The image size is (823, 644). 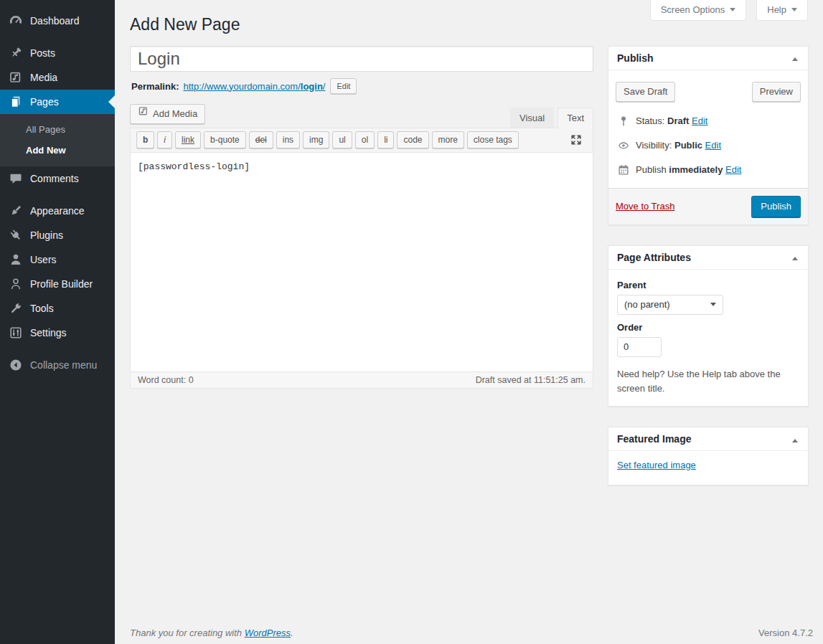 I want to click on preview-button: Preview, so click(x=776, y=92).